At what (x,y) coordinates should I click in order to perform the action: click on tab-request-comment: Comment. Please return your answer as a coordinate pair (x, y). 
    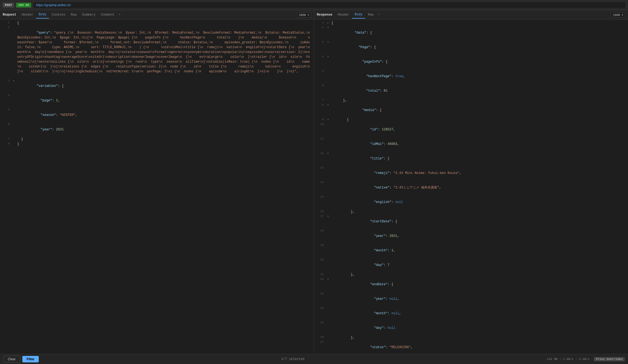
    Looking at the image, I should click on (108, 15).